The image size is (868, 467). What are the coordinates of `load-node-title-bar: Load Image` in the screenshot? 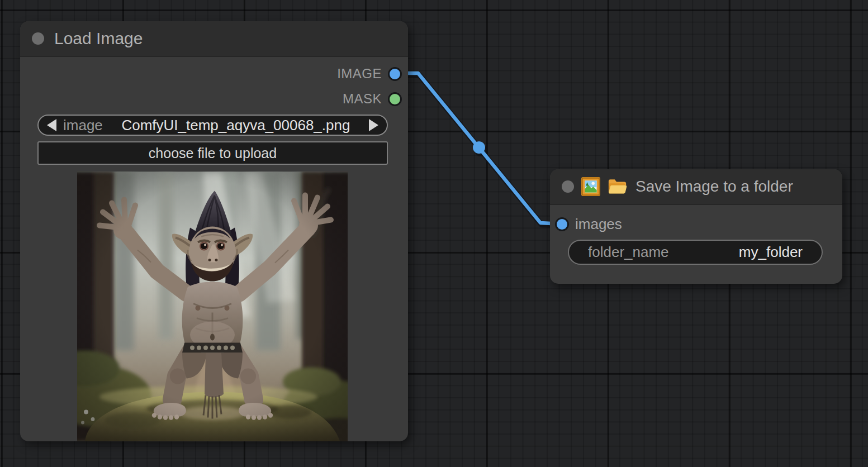 It's located at (214, 39).